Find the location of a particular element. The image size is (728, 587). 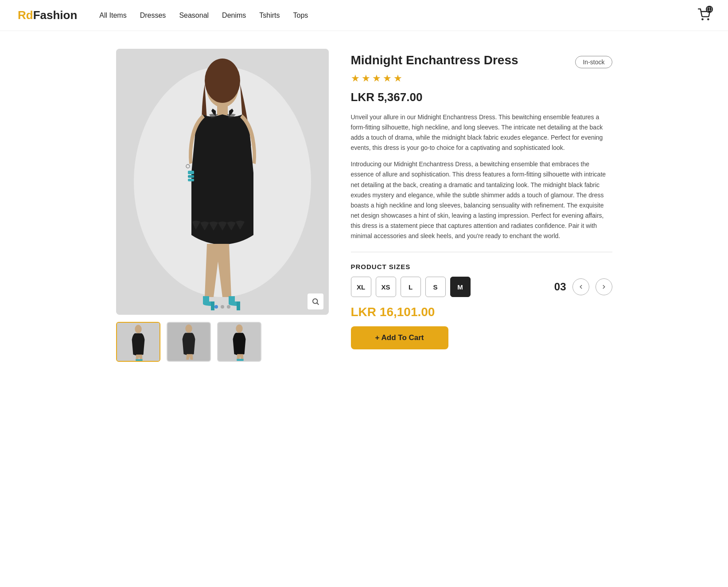

arrow-left-icon is located at coordinates (581, 287).